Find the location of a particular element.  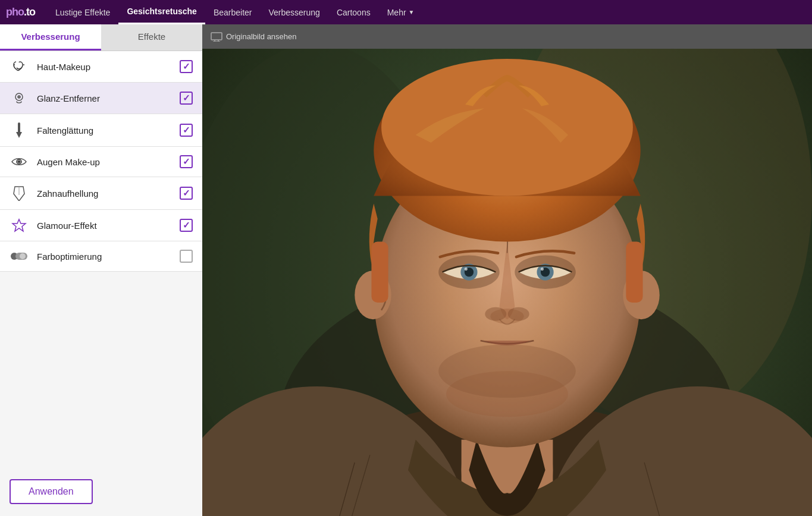

tool-item-glanz-entferner: Glanz-Entferner is located at coordinates (101, 99).